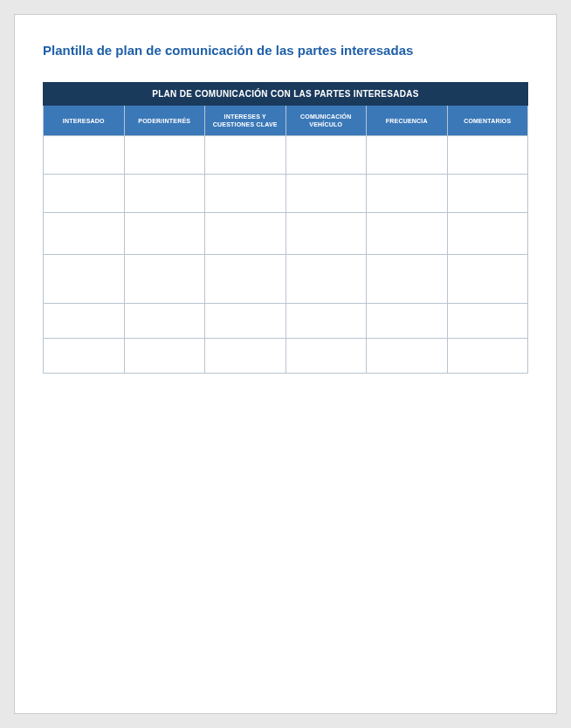 This screenshot has width=571, height=728. Describe the element at coordinates (84, 120) in the screenshot. I see `col-header-interesado: INTERESADO` at that location.